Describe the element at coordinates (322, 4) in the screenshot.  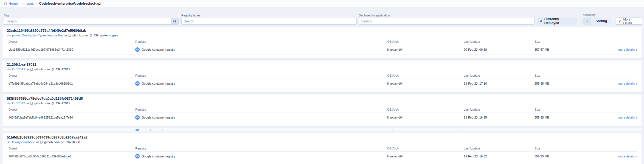
I see `breadcrumb: Home › Images › Codefresh-enterprise/cod…` at that location.